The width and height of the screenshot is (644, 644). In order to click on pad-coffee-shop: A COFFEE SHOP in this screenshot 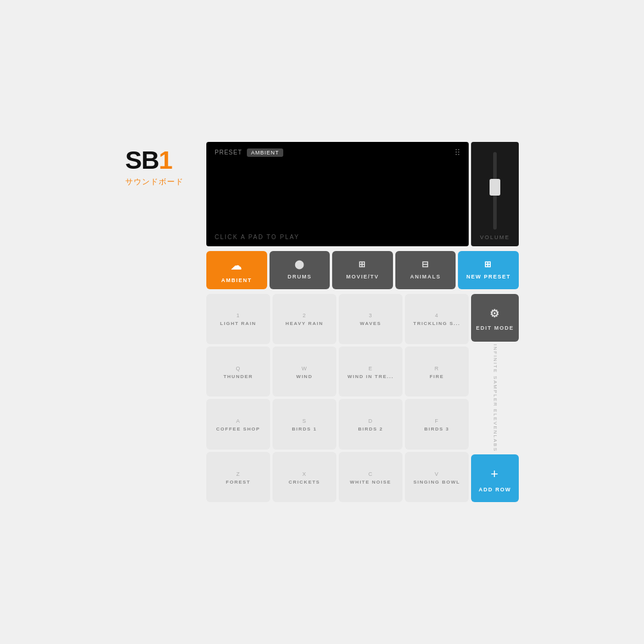, I will do `click(239, 424)`.